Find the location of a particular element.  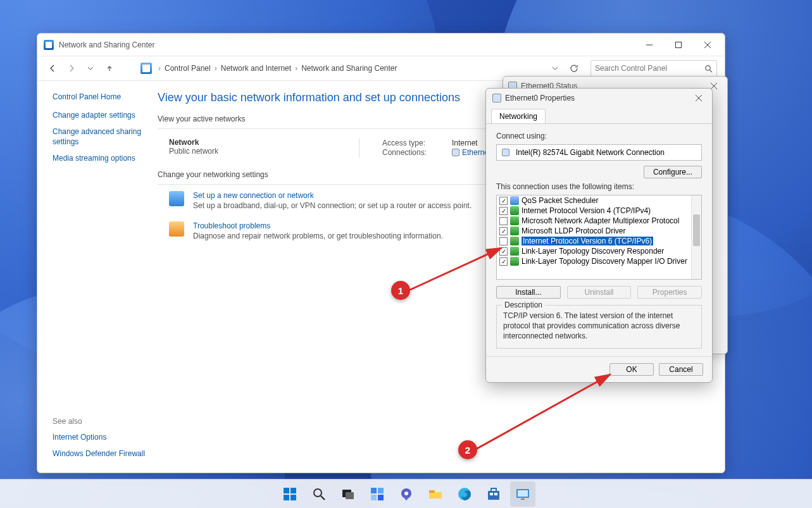

monitor-icon is located at coordinates (515, 201).